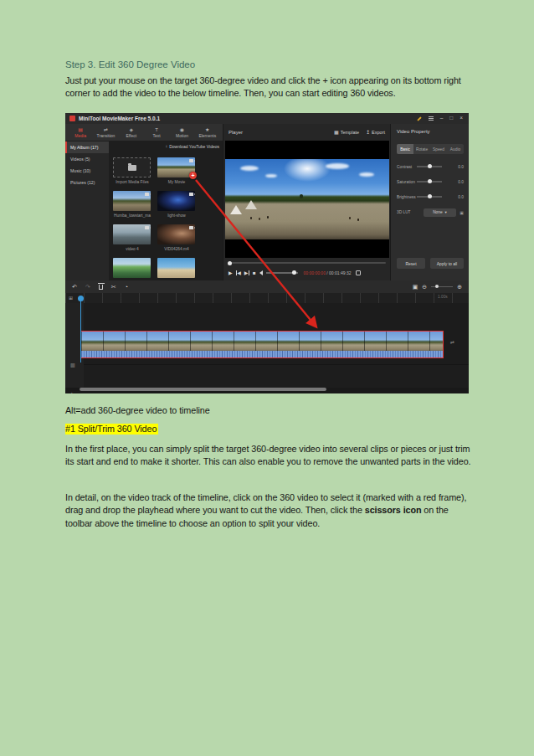 Image resolution: width=534 pixels, height=756 pixels. Describe the element at coordinates (132, 249) in the screenshot. I see `media-item-label: video 4` at that location.